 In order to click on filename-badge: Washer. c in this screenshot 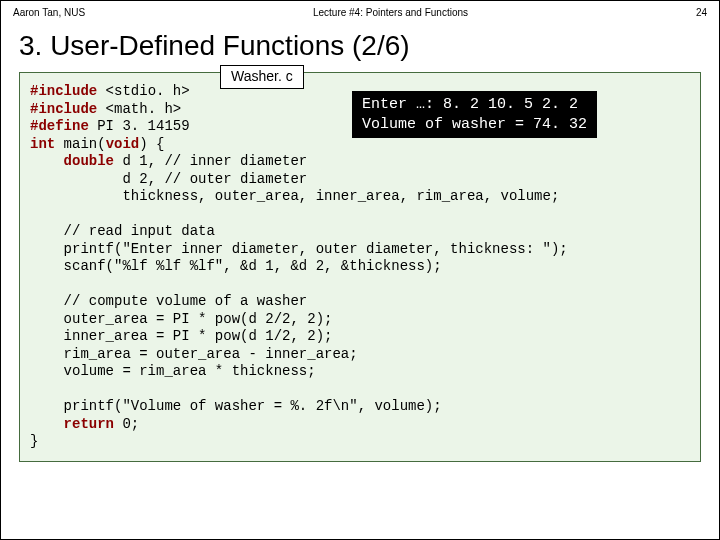, I will do `click(262, 77)`.